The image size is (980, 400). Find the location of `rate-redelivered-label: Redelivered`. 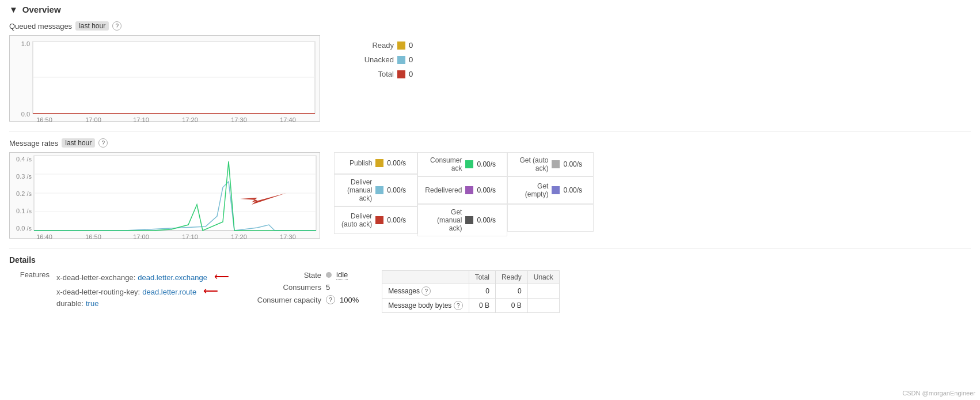

rate-redelivered-label: Redelivered is located at coordinates (443, 190).